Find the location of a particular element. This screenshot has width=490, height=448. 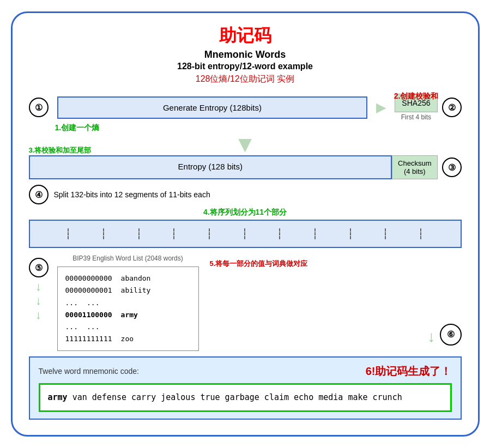

wordlist-entry-dots2: ... ... is located at coordinates (128, 327).